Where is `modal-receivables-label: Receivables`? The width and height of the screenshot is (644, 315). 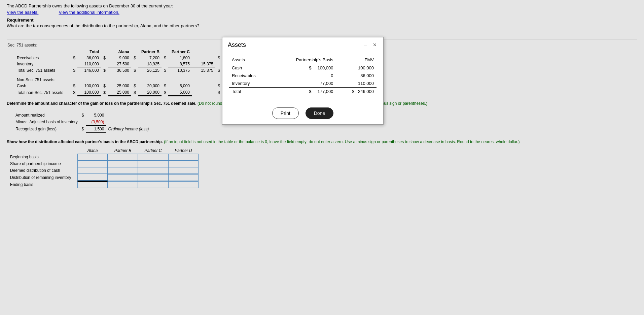
modal-receivables-label: Receivables is located at coordinates (251, 75).